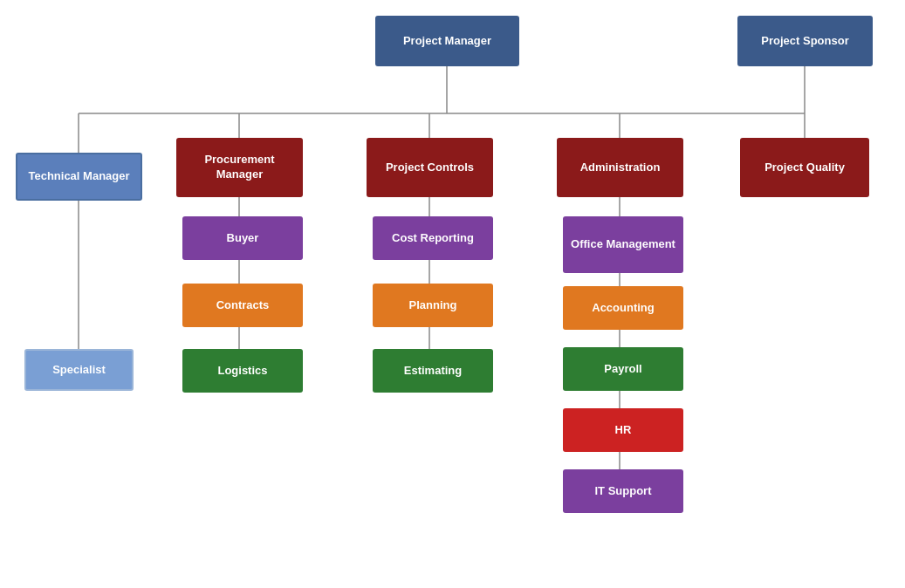 The height and width of the screenshot is (588, 905). What do you see at coordinates (623, 430) in the screenshot?
I see `hr-box: HR` at bounding box center [623, 430].